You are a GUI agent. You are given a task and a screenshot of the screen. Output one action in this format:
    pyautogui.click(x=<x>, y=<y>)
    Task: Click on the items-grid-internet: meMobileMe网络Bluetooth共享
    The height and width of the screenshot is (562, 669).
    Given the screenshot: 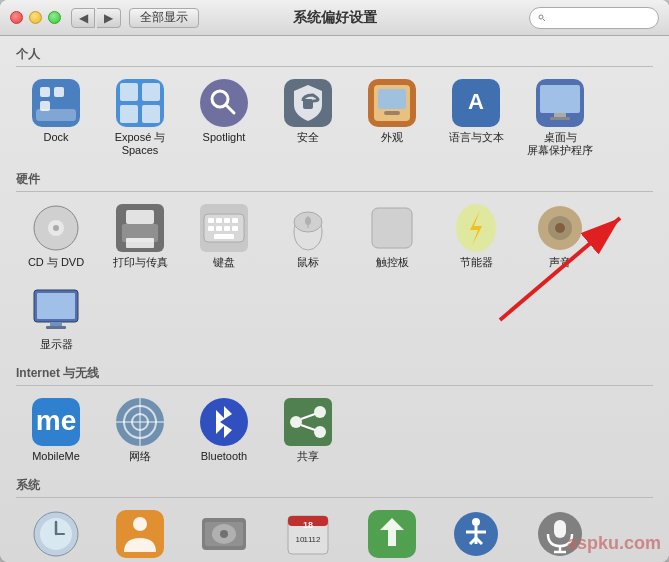 What is the action you would take?
    pyautogui.click(x=334, y=430)
    